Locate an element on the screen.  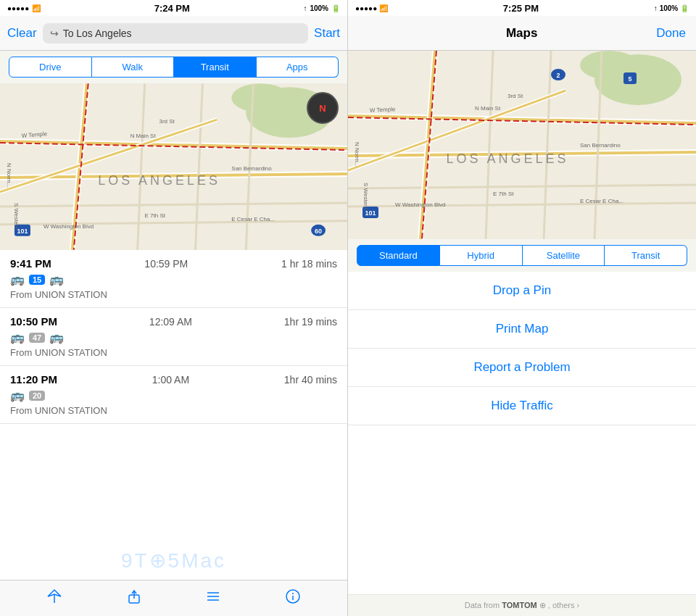
drop-a-pin-item: Drop a Pin is located at coordinates (522, 291).